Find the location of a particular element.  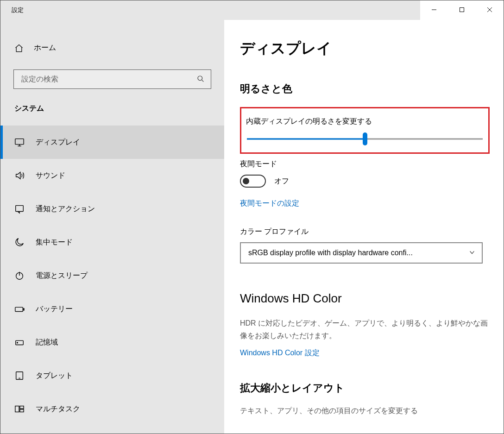

search-icon is located at coordinates (201, 79).